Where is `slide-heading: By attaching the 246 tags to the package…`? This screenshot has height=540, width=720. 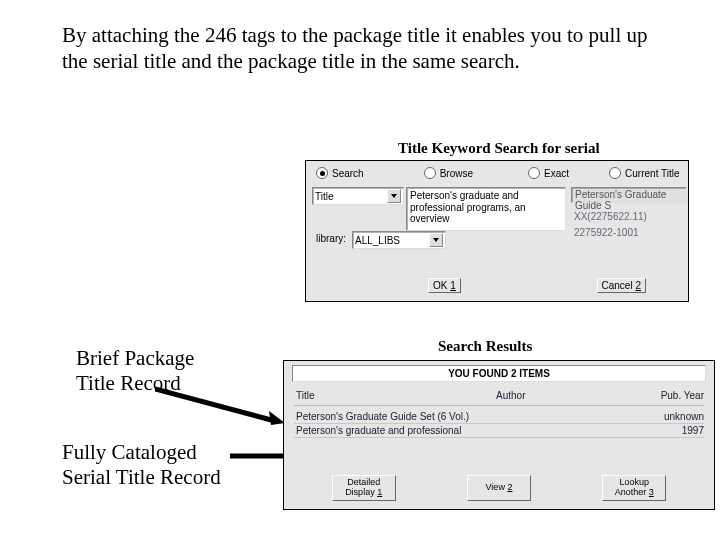
slide-heading: By attaching the 246 tags to the package… is located at coordinates (362, 48).